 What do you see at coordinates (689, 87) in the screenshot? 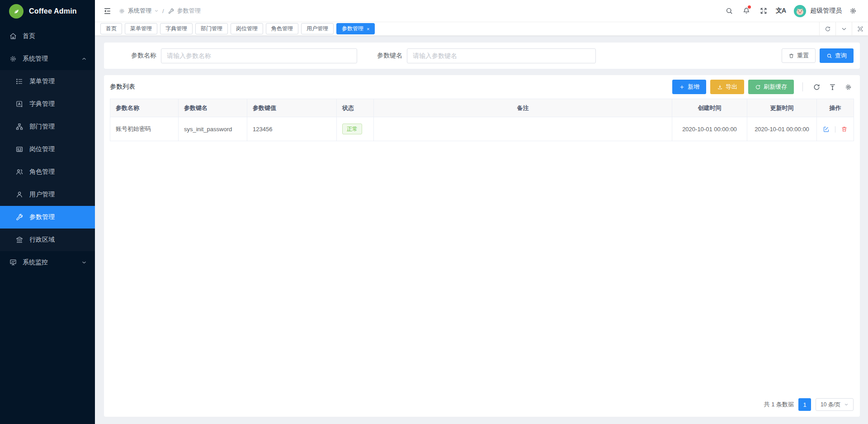
I see `add-button: 新增` at bounding box center [689, 87].